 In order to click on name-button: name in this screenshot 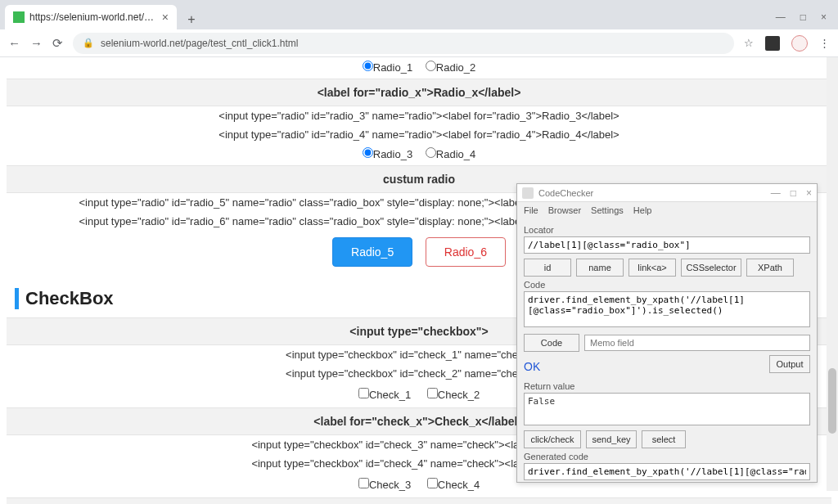, I will do `click(600, 268)`.